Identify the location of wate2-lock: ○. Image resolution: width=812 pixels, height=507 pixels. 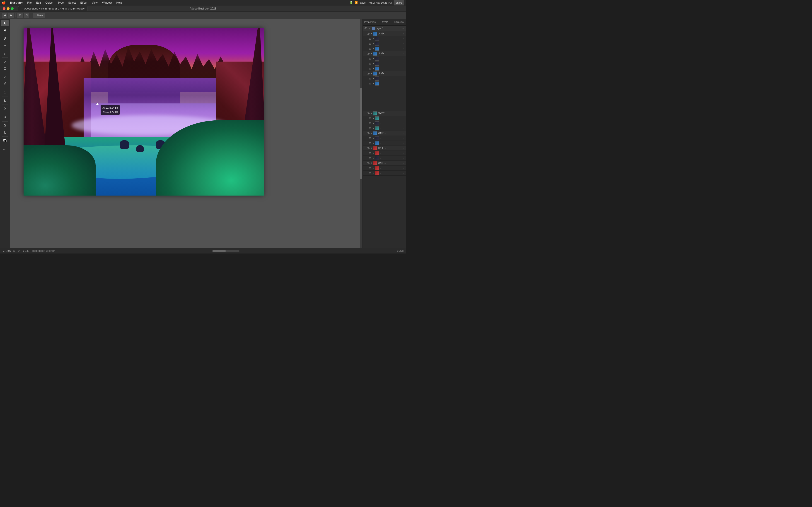
(403, 163).